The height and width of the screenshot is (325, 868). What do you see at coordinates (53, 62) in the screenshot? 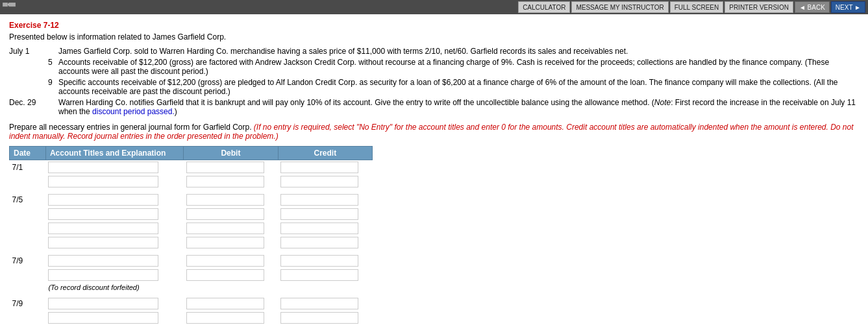
I see `event-num-5: 5` at bounding box center [53, 62].